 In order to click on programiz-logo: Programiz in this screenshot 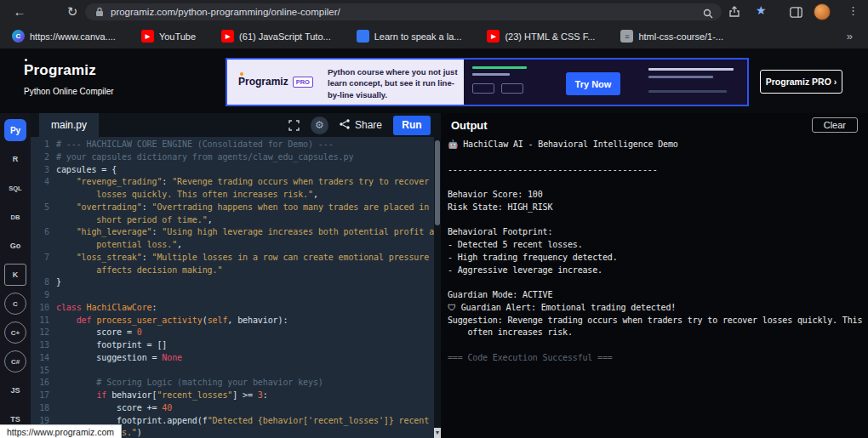, I will do `click(69, 71)`.